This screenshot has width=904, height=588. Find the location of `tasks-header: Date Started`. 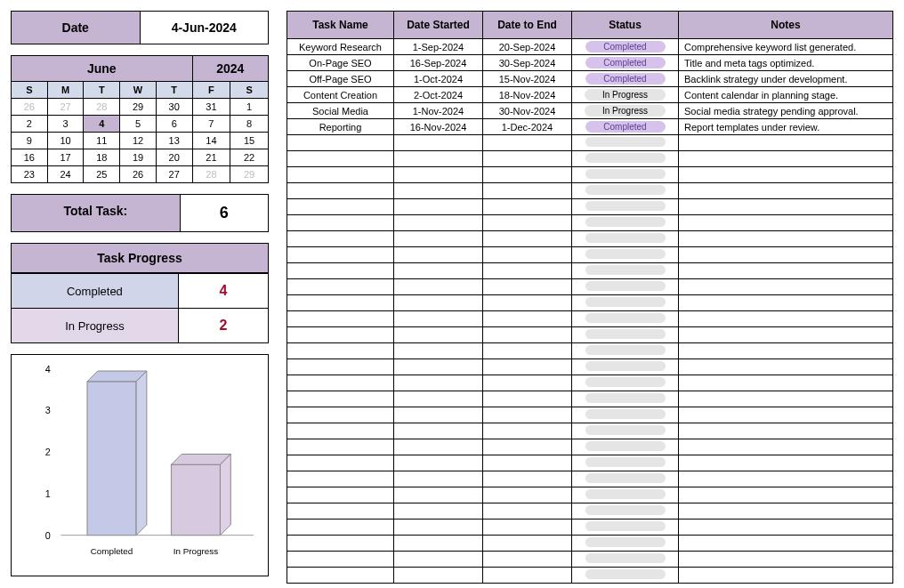

tasks-header: Date Started is located at coordinates (439, 25).